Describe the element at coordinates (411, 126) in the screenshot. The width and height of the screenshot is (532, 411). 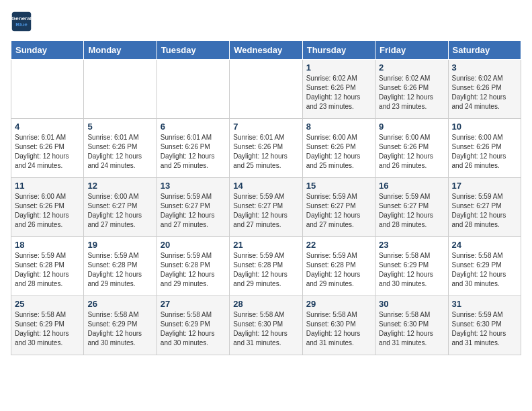
I see `day-number: 9` at that location.